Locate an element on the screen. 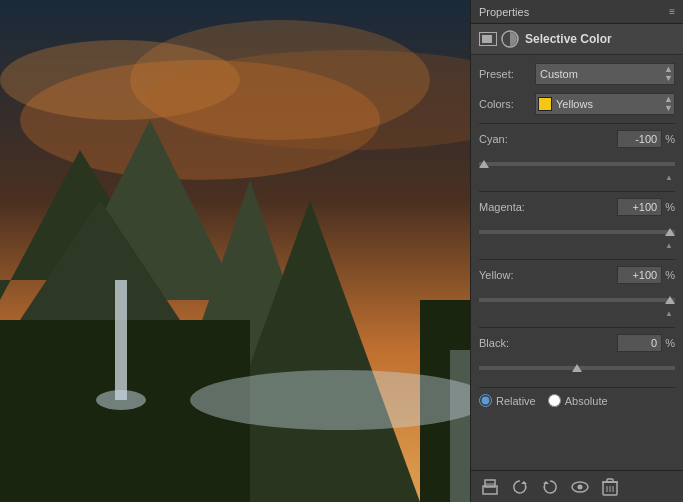  yellow-slider-arrow: ▲ is located at coordinates (669, 314).